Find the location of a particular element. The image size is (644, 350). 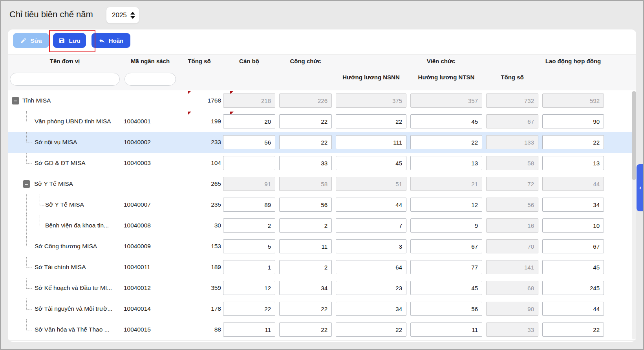

budget-code: 10040012 is located at coordinates (150, 288).